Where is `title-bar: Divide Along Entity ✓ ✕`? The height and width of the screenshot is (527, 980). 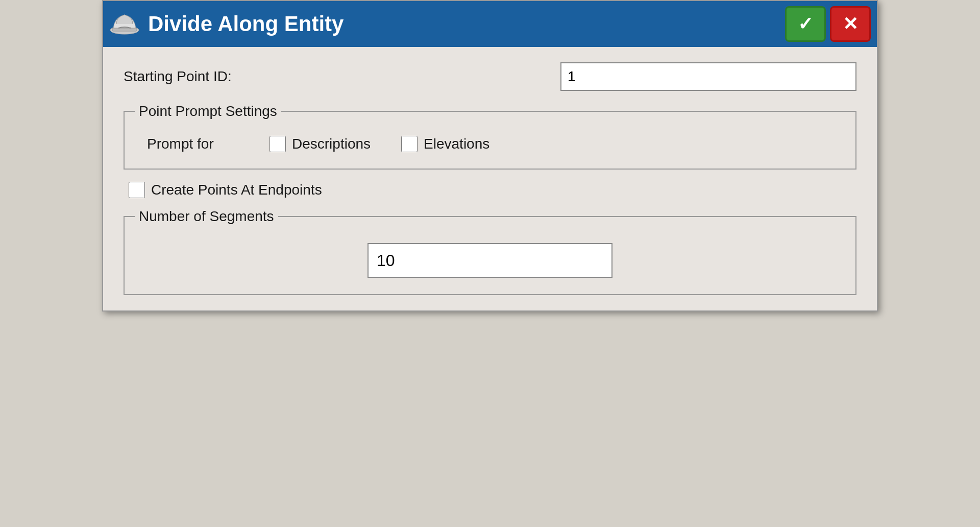 title-bar: Divide Along Entity ✓ ✕ is located at coordinates (490, 24).